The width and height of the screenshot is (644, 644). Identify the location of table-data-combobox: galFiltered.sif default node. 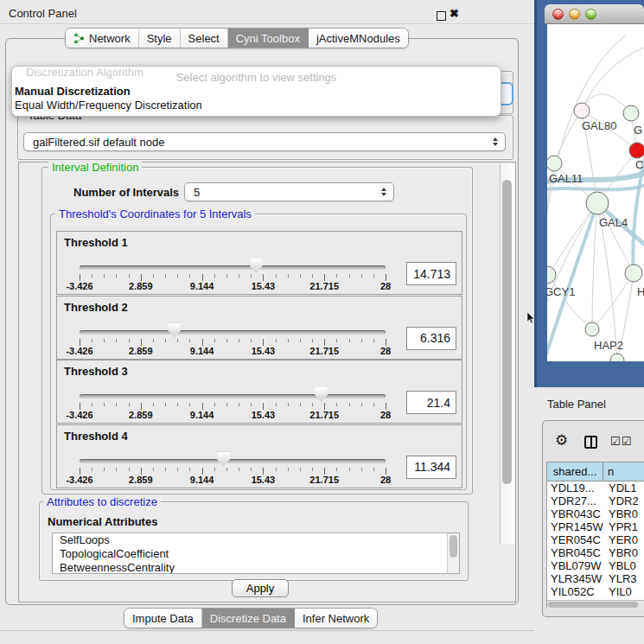
(265, 142).